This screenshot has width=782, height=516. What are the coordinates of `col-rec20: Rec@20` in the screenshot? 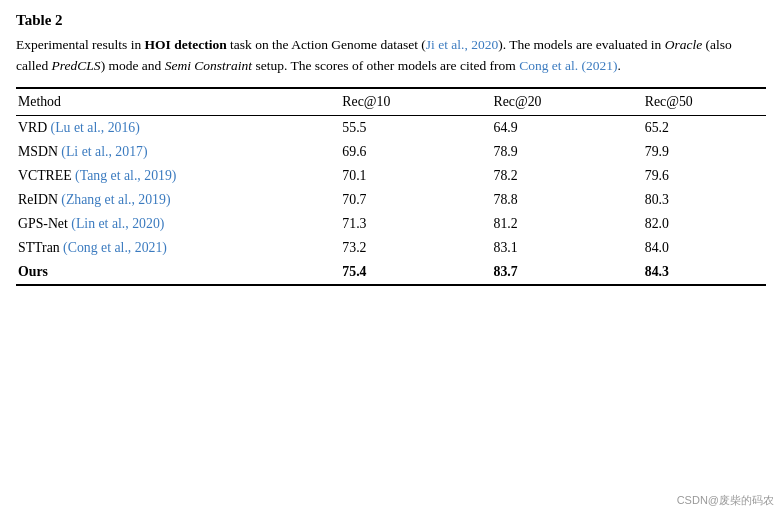 It's located at (540, 102).